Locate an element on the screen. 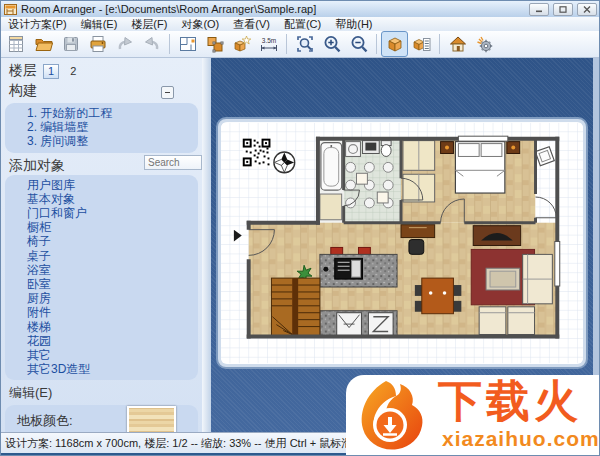 The image size is (600, 456). window-title: Room Arranger - [e:\Documents\Room Arran… is located at coordinates (168, 9).